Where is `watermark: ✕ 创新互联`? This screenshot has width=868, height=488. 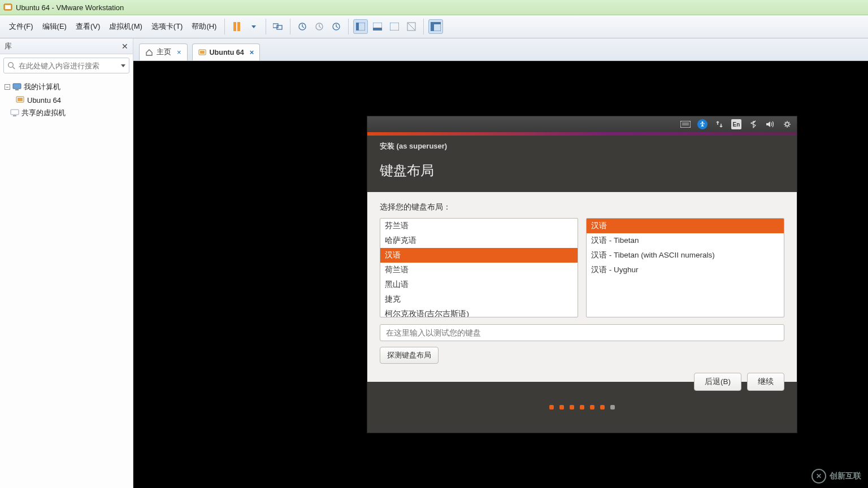
watermark: ✕ 创新互联 is located at coordinates (836, 476).